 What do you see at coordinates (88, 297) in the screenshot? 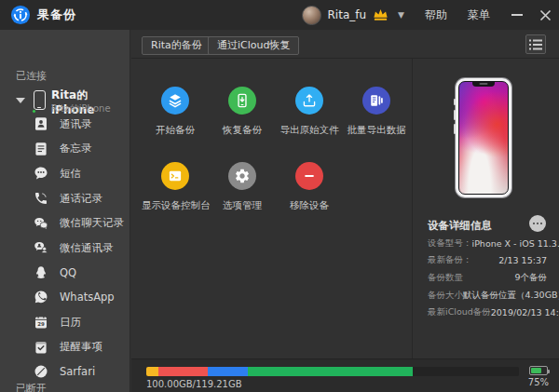
I see `sidebar-item-label: WhatsApp` at bounding box center [88, 297].